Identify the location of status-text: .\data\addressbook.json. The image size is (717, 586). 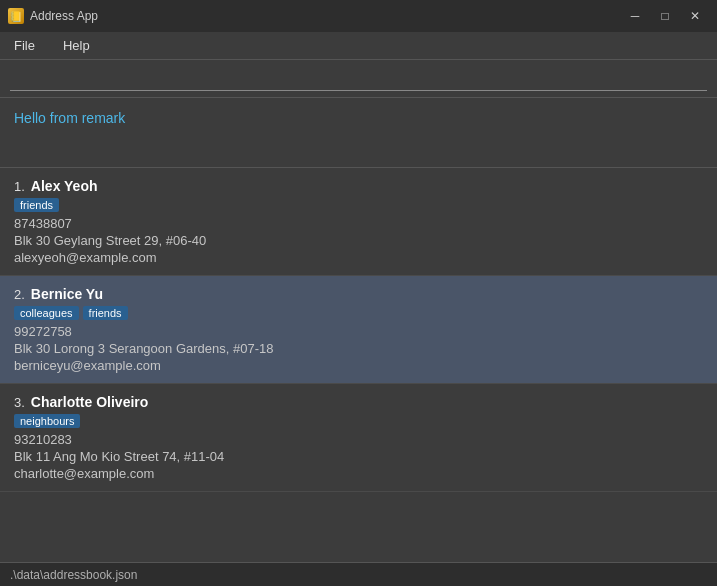
(74, 575).